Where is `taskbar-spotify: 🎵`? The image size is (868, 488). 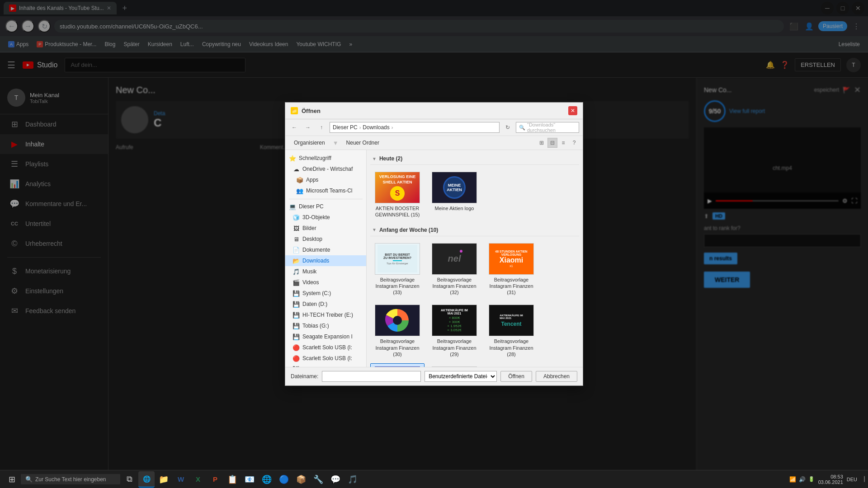 taskbar-spotify: 🎵 is located at coordinates (353, 479).